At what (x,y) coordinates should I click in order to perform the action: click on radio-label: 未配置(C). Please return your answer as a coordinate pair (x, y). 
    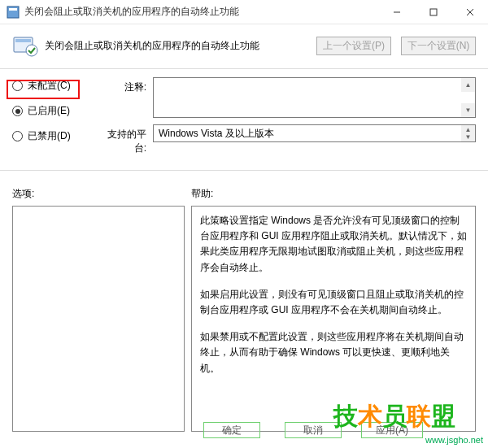
    Looking at the image, I should click on (49, 86).